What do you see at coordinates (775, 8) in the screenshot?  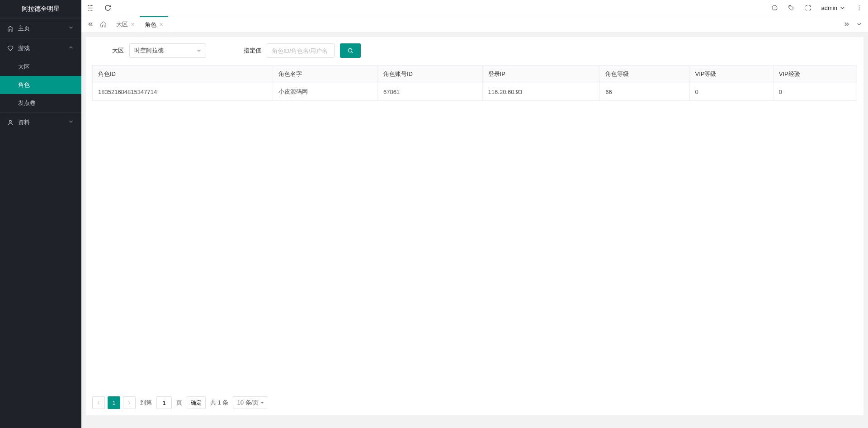 I see `dashboard-icon` at bounding box center [775, 8].